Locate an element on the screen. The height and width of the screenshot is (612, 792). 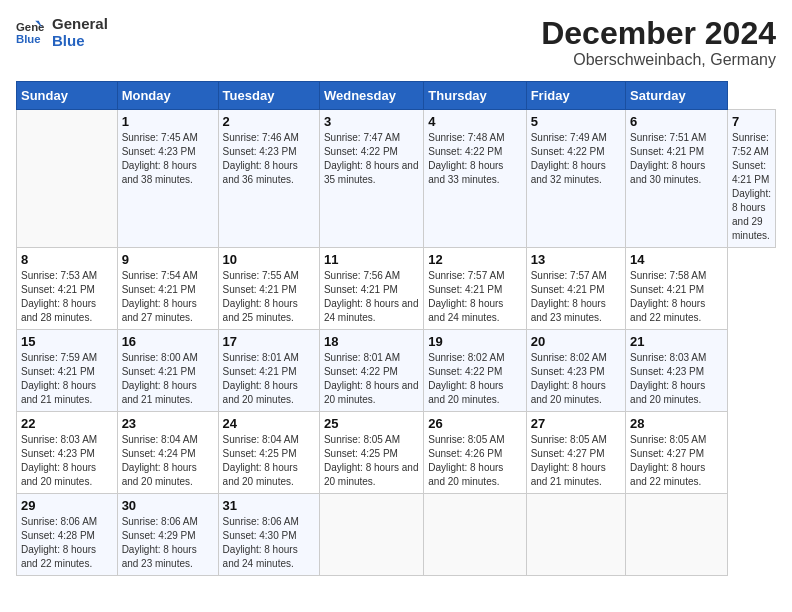
calendar-week-4: 22Sunrise: 8:03 AMSunset: 4:23 PMDayligh… is located at coordinates (396, 453).